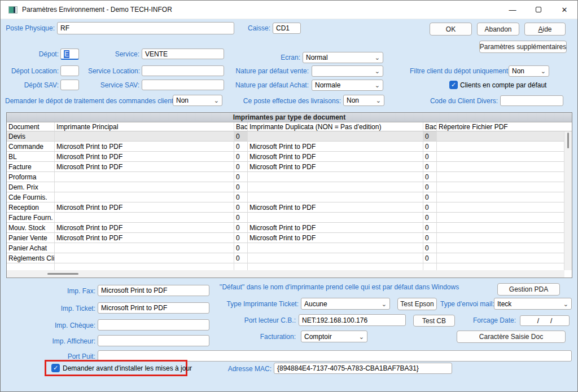 The height and width of the screenshot is (392, 578). What do you see at coordinates (564, 10) in the screenshot?
I see `close-icon: ✕` at bounding box center [564, 10].